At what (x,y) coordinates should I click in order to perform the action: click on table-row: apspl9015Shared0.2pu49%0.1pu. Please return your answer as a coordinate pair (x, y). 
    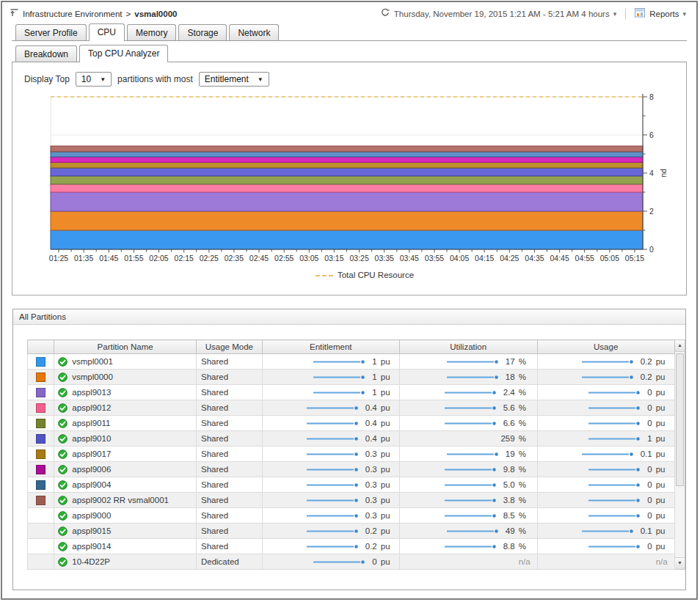
    Looking at the image, I should click on (351, 531).